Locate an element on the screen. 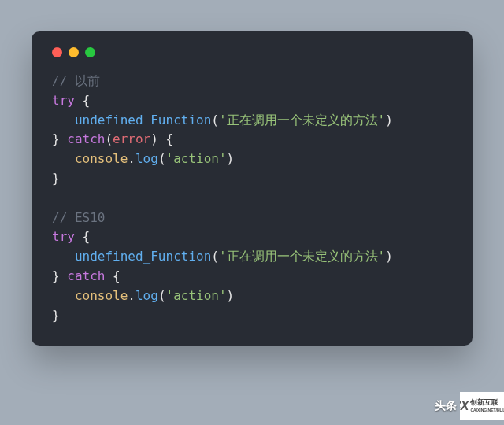 This screenshot has height=425, width=504. zoom-icon is located at coordinates (90, 52).